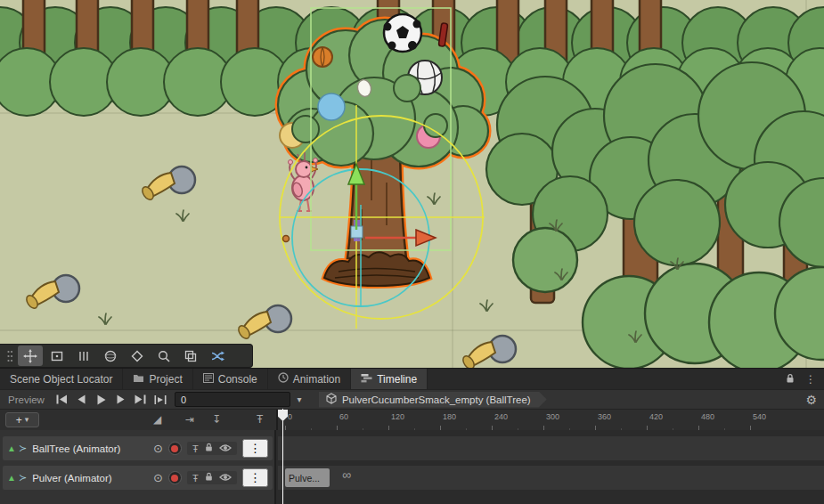  Describe the element at coordinates (141, 400) in the screenshot. I see `goto-end-button` at that location.